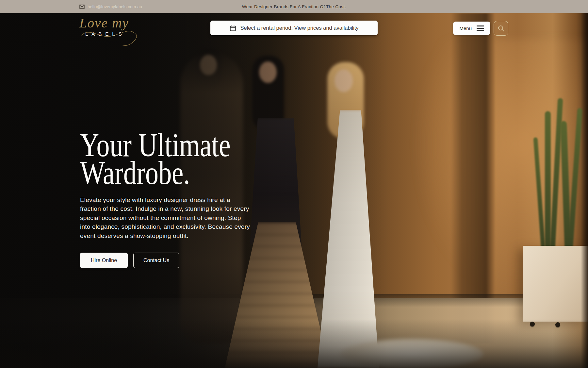 This screenshot has height=368, width=588. Describe the element at coordinates (268, 93) in the screenshot. I see `model-center-hair` at that location.